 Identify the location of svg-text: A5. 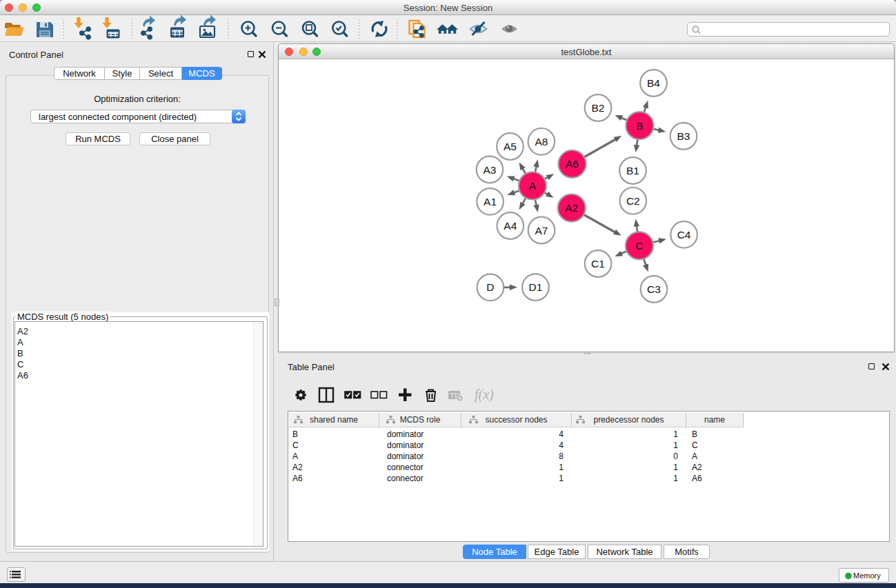
(510, 146).